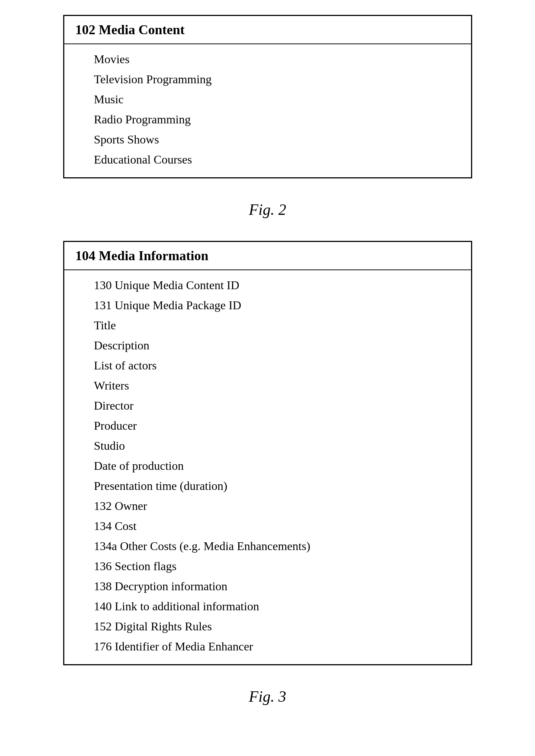 This screenshot has height=756, width=535. I want to click on fig2-box-header: 102 Media Content, so click(268, 30).